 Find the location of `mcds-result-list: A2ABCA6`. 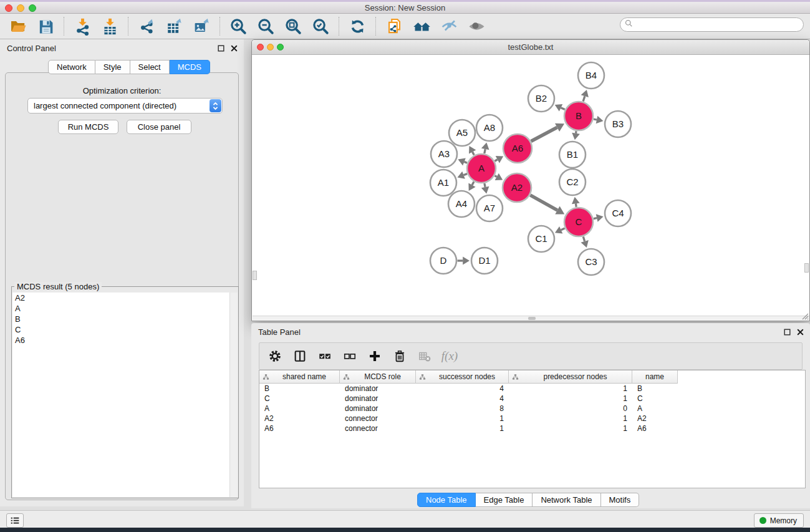

mcds-result-list: A2ABCA6 is located at coordinates (125, 395).